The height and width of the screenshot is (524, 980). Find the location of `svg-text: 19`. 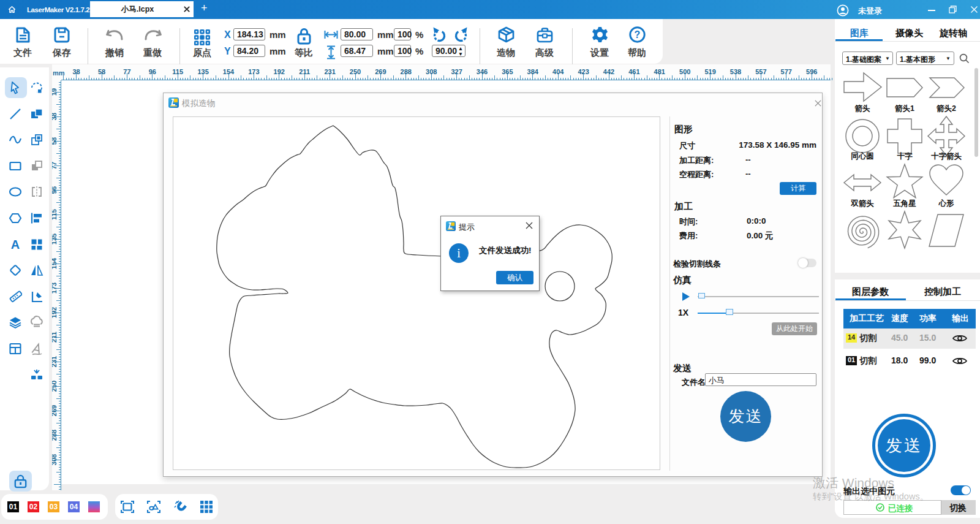

svg-text: 19 is located at coordinates (55, 92).